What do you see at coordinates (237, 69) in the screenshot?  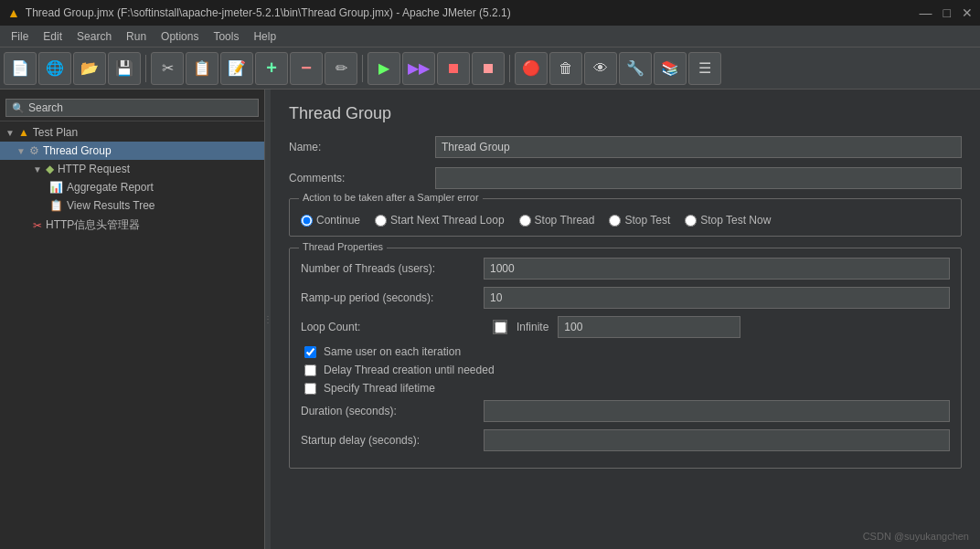 I see `toolbar-paste: 📝` at bounding box center [237, 69].